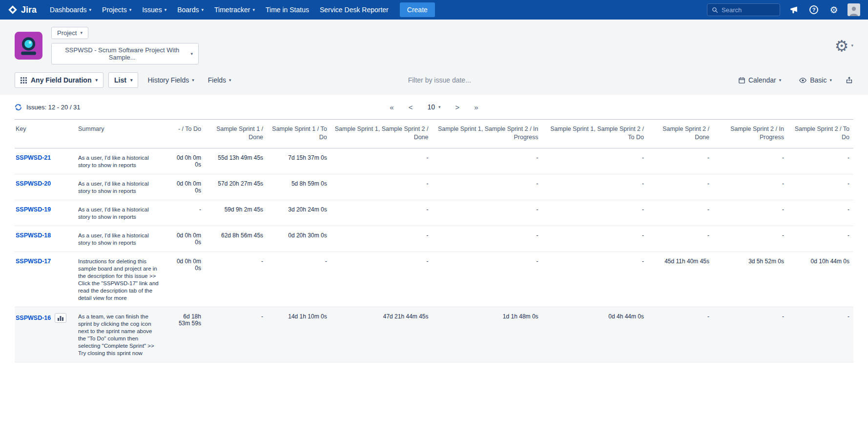  What do you see at coordinates (33, 184) in the screenshot?
I see `issue-key-link: SSPWSD-20` at bounding box center [33, 184].